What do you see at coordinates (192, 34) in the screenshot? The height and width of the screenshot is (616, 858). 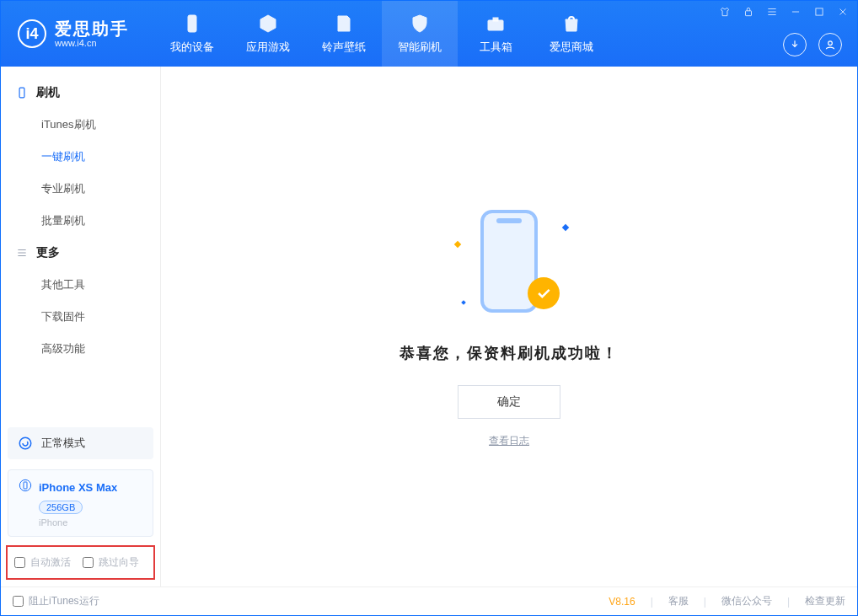 I see `nav-my-device: 我的设备` at bounding box center [192, 34].